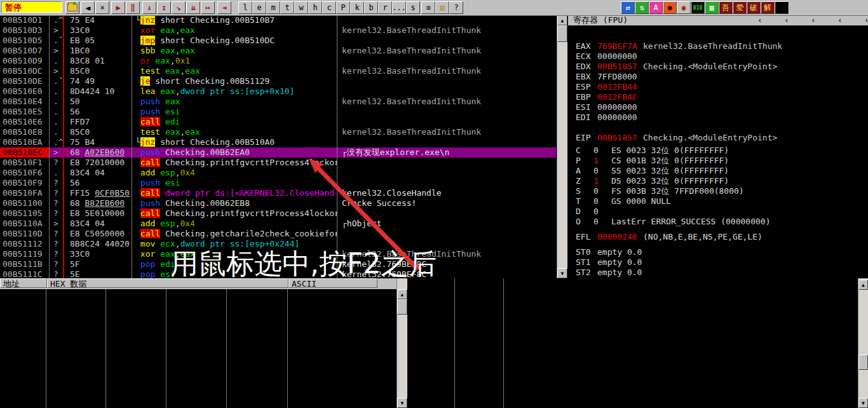 Image resolution: width=868 pixels, height=408 pixels. I want to click on flag-row: T0GS 0000 NULL, so click(718, 201).